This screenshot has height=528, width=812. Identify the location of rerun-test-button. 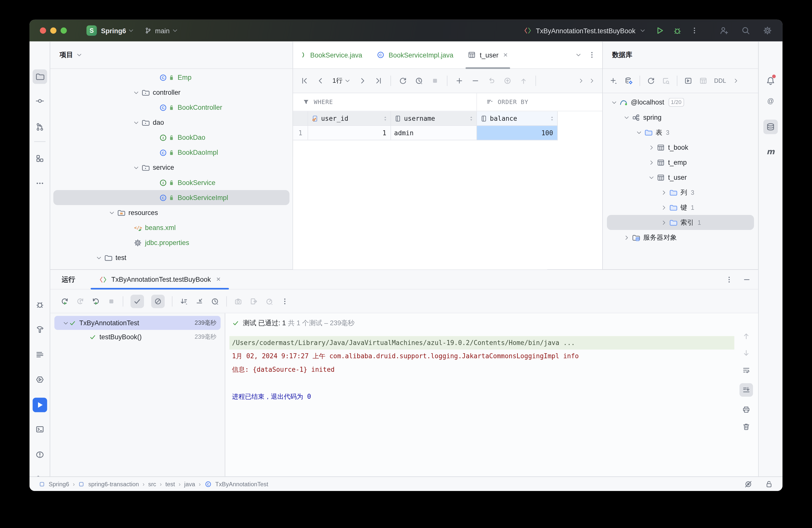
(96, 301).